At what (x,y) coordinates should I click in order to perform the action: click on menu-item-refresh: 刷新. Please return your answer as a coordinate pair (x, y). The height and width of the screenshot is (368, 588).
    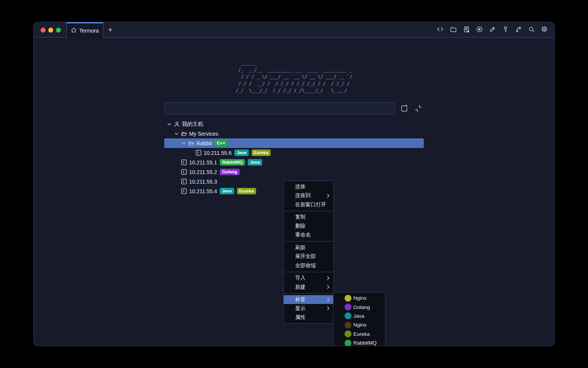
    Looking at the image, I should click on (309, 248).